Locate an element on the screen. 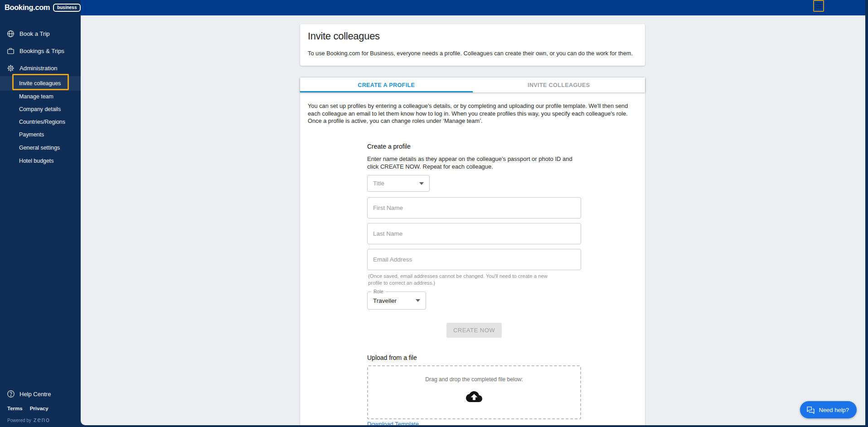  sidebar-item-invite-colleagues: Invite colleagues is located at coordinates (40, 83).